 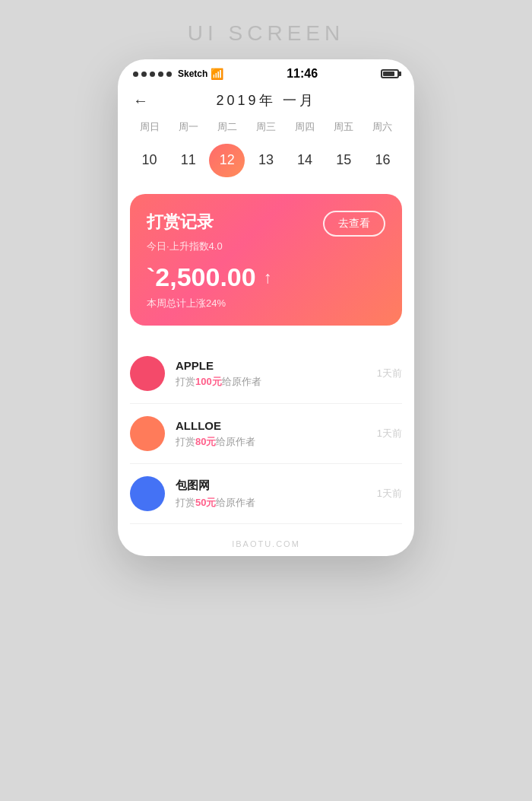 I want to click on record-info: ALLLOE打赏80元给原作者, so click(x=271, y=434).